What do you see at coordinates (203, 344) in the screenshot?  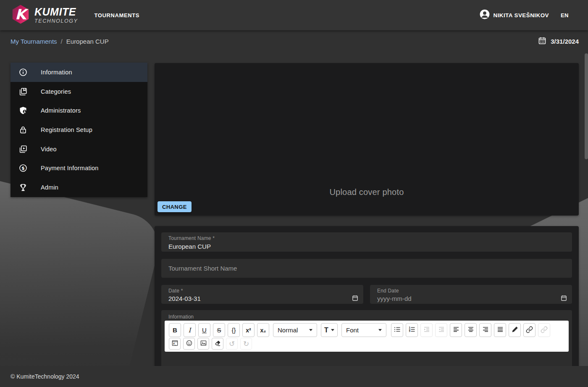 I see `image-button` at bounding box center [203, 344].